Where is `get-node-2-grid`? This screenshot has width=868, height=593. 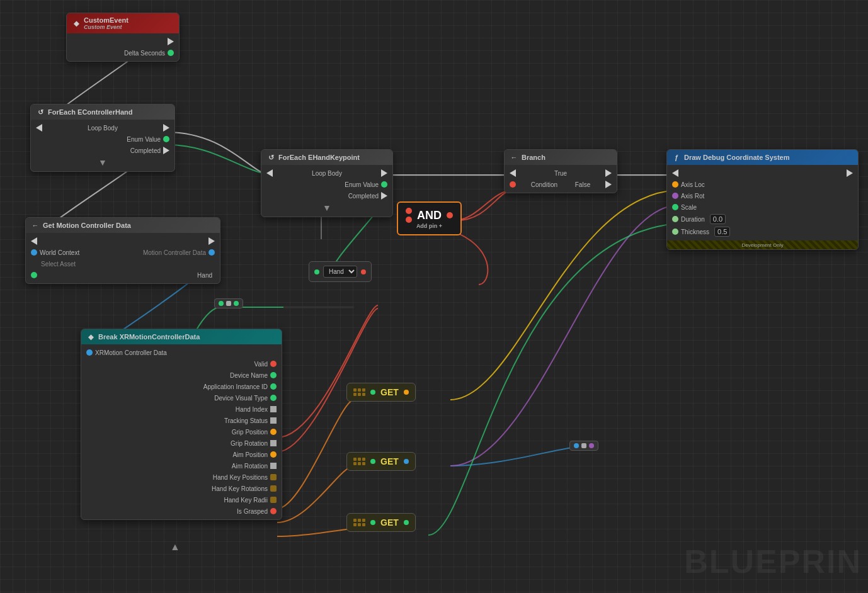
get-node-2-grid is located at coordinates (359, 461).